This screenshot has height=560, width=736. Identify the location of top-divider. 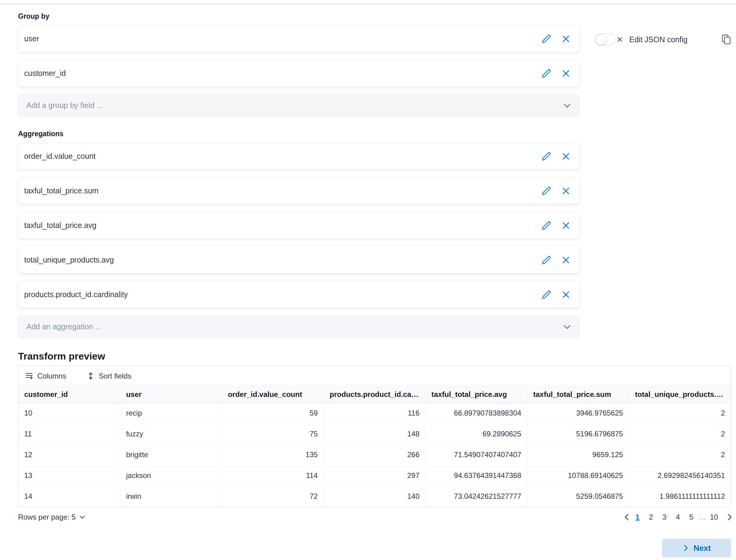
(368, 4).